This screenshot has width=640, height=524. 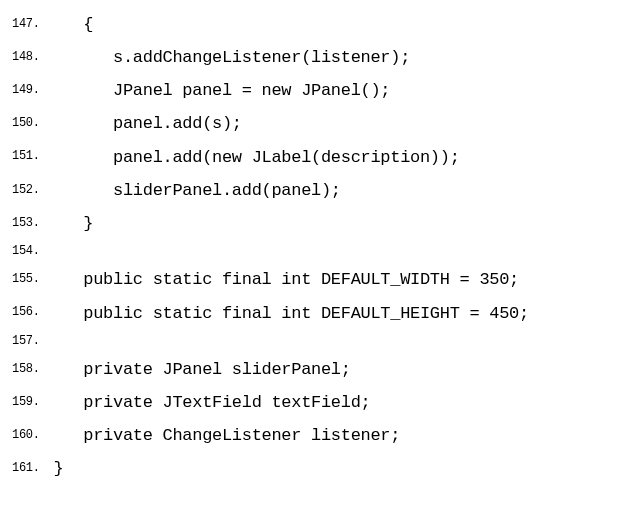 What do you see at coordinates (33, 190) in the screenshot?
I see `line-number: 152.` at bounding box center [33, 190].